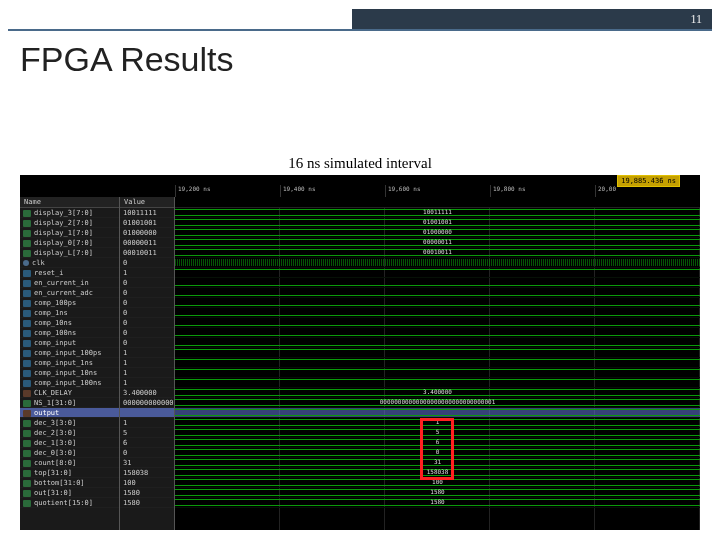 The width and height of the screenshot is (720, 540). I want to click on signal-name-row: comp_100ns, so click(70, 333).